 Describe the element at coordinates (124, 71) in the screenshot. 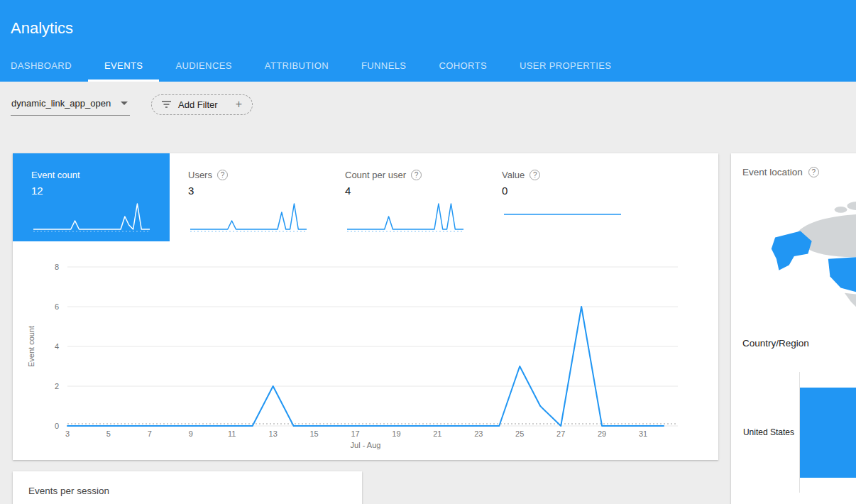

I see `tab-events: EVENTS` at that location.